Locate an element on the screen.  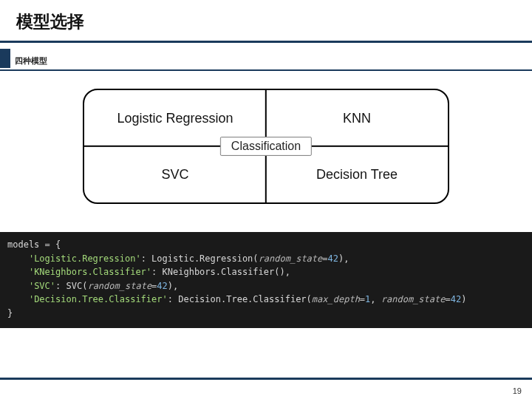
diagram-center-label: Classification is located at coordinates (266, 146).